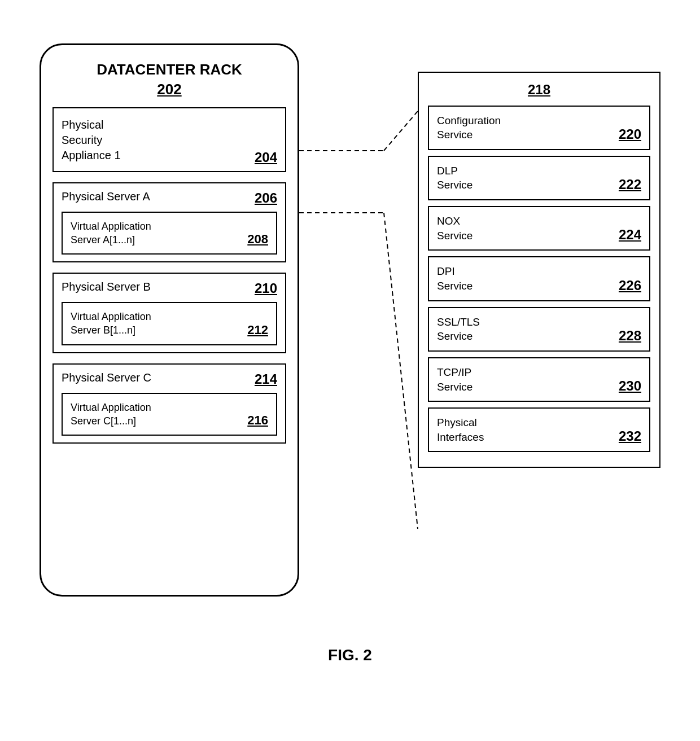 The width and height of the screenshot is (700, 741). What do you see at coordinates (169, 140) in the screenshot?
I see `appliance-box: PhysicalSecurityAppliance 1 204` at bounding box center [169, 140].